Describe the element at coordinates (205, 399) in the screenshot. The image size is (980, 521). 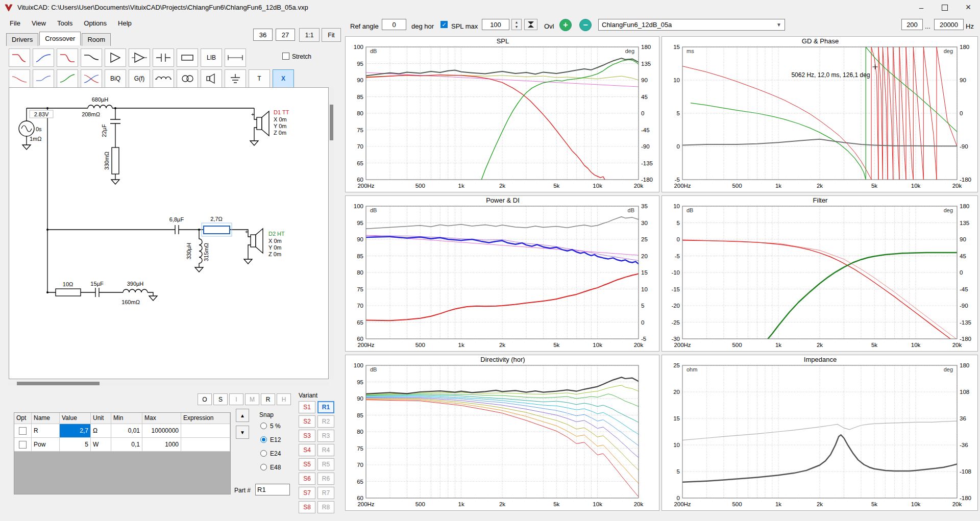
I see `mode-button-o: O` at that location.